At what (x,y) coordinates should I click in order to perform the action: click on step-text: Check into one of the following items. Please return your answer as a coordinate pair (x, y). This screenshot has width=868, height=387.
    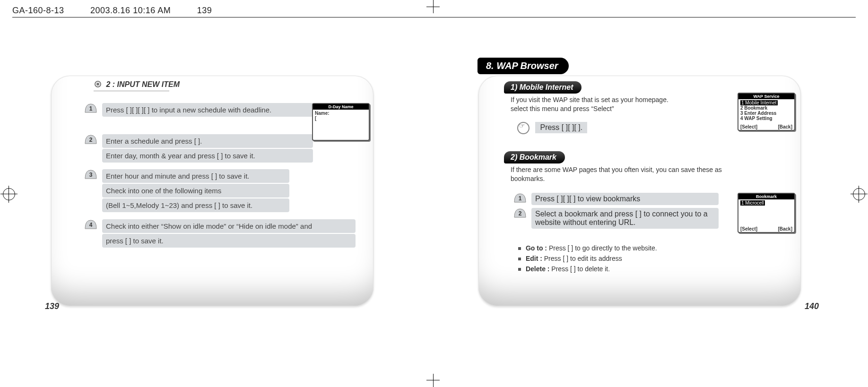
    Looking at the image, I should click on (164, 191).